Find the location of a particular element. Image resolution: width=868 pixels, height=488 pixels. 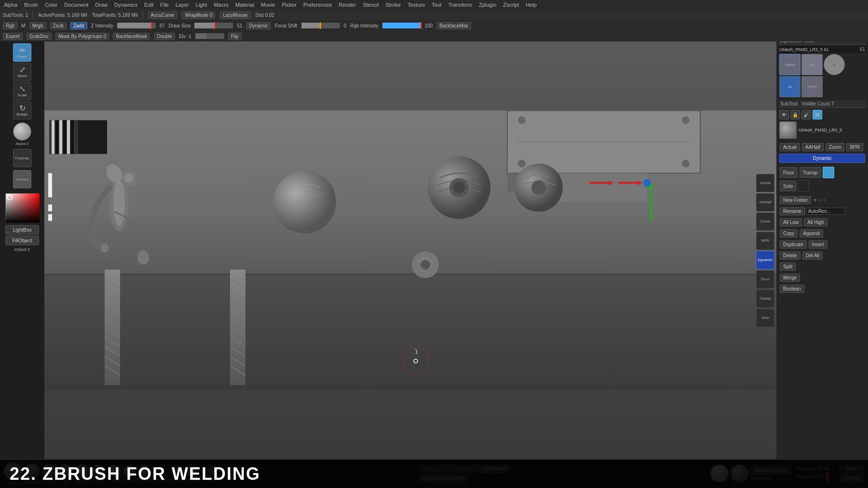

draw-size-slider is located at coordinates (214, 26).